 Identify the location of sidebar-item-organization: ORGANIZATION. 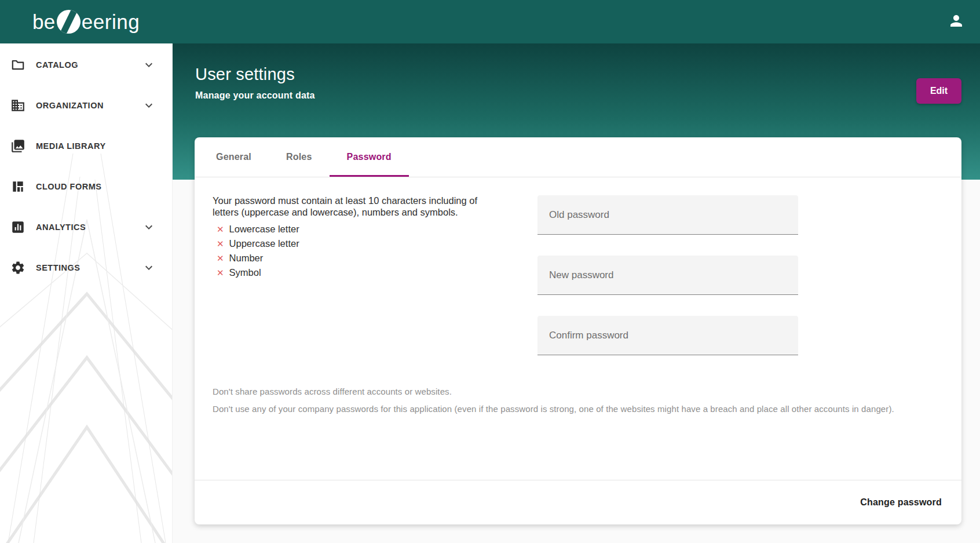
(86, 105).